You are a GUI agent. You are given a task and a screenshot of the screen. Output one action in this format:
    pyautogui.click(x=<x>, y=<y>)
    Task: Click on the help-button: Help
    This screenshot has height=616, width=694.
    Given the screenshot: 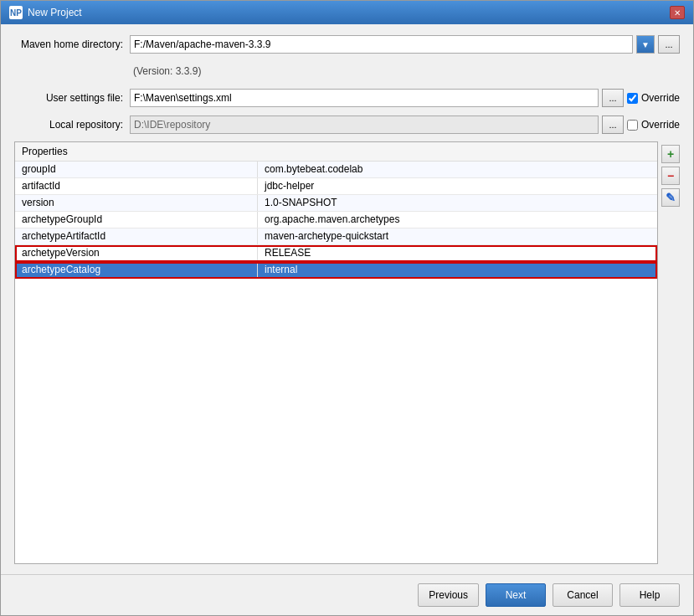 What is the action you would take?
    pyautogui.click(x=650, y=595)
    